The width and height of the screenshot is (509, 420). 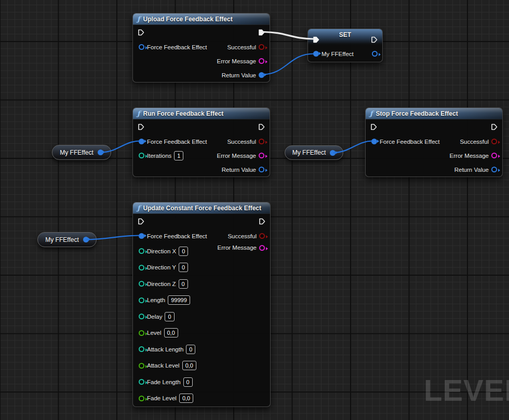 What do you see at coordinates (434, 114) in the screenshot?
I see `node-header: ƒ Stop Force Feedback Effect` at bounding box center [434, 114].